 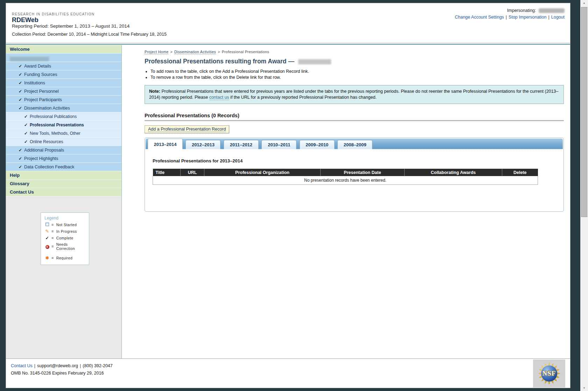 What do you see at coordinates (64, 142) in the screenshot?
I see `sidebar-item-online-resources: ✓Online Resources` at bounding box center [64, 142].